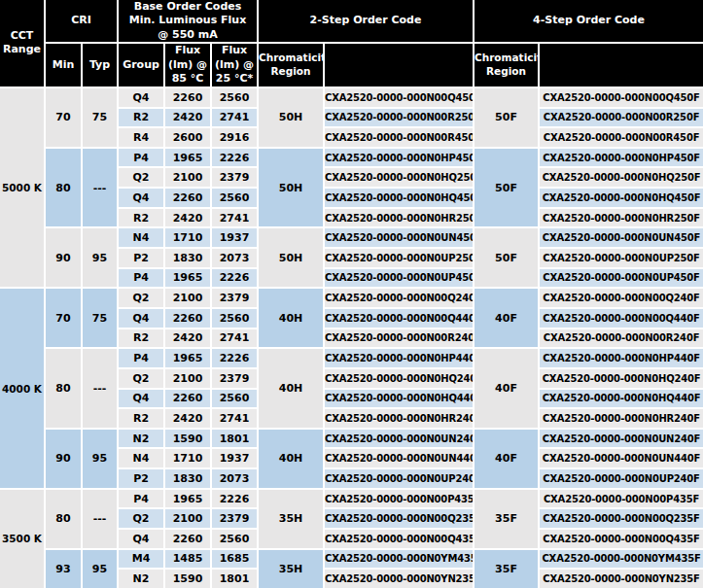  What do you see at coordinates (188, 259) in the screenshot?
I see `flux-85c-cell: 1830` at bounding box center [188, 259].